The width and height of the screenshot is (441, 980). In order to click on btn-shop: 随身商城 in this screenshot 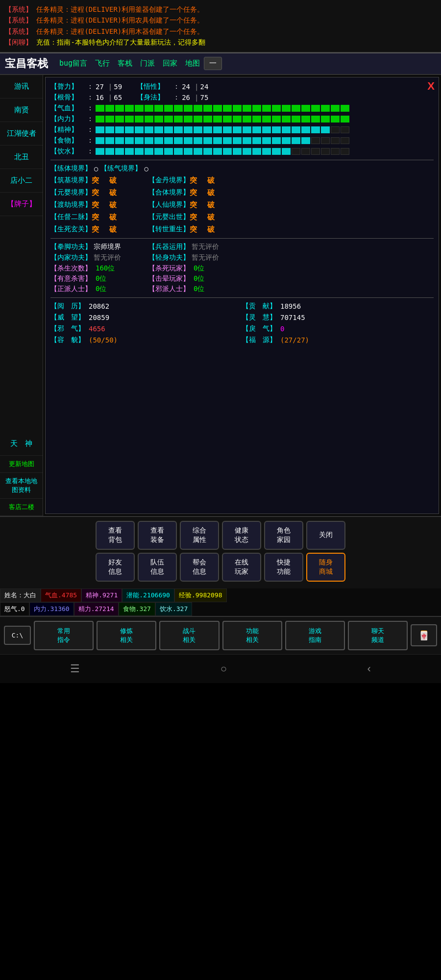, I will do `click(326, 567)`.